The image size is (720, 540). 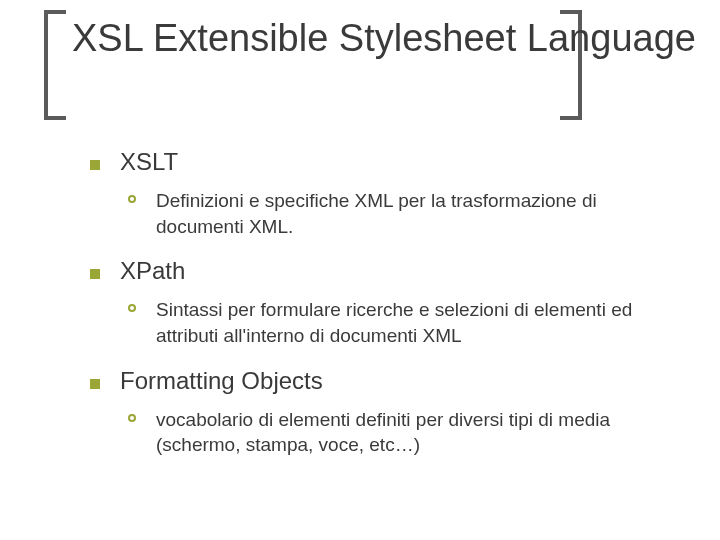 I want to click on title-bracket-left, so click(x=55, y=65).